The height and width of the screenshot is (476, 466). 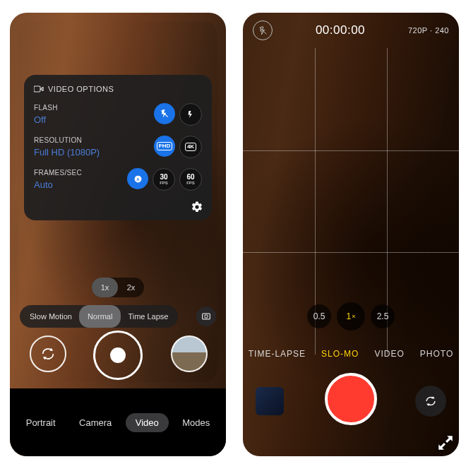 I want to click on flash-toggle, so click(x=263, y=30).